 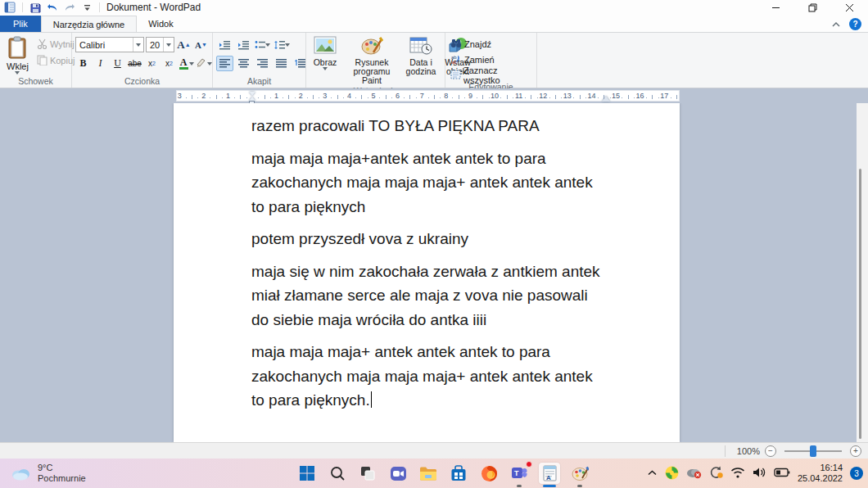 I want to click on tab-narzedzia-glowne: Narzędzia główne, so click(x=88, y=24).